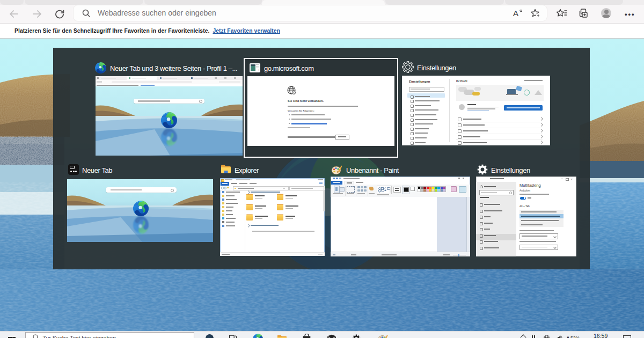 The image size is (644, 338). I want to click on svg-text: A, so click(516, 13).